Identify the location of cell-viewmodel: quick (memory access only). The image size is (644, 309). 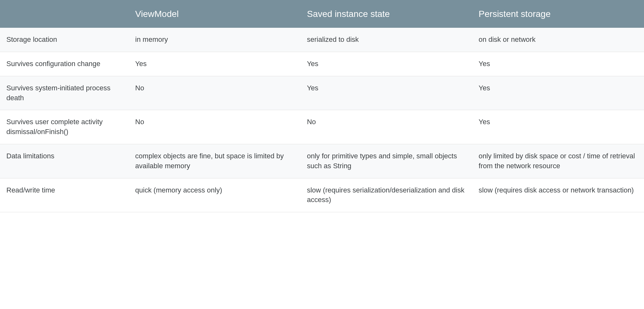
(215, 195).